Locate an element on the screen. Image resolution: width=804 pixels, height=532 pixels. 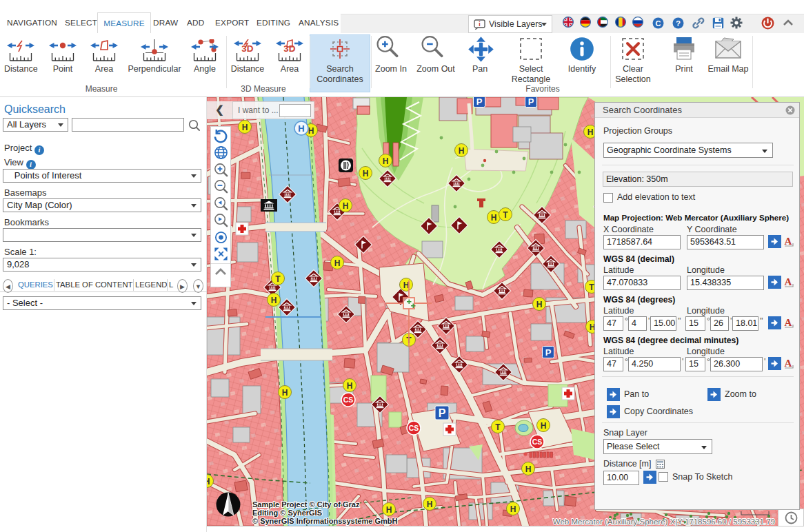
svg-text: C is located at coordinates (659, 23).